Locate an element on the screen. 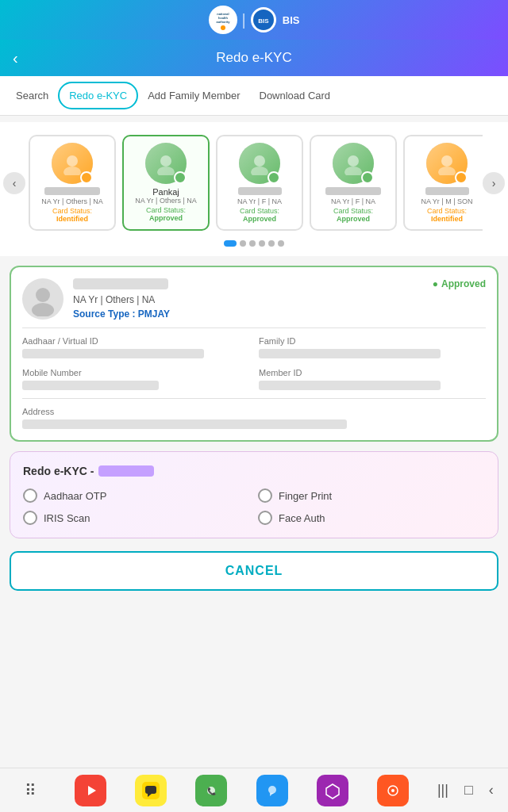 The image size is (508, 812). member-detail-header: NA Yr | Others | NA Source Type : PMJAY … is located at coordinates (254, 299).